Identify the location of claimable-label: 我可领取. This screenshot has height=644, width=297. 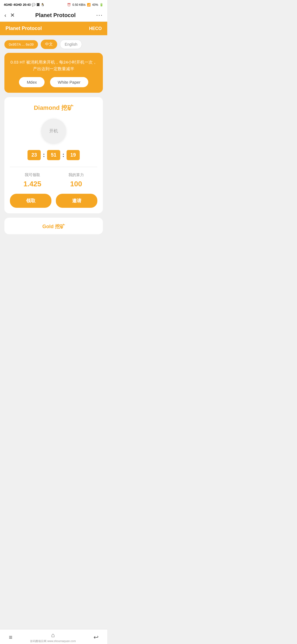
(32, 175).